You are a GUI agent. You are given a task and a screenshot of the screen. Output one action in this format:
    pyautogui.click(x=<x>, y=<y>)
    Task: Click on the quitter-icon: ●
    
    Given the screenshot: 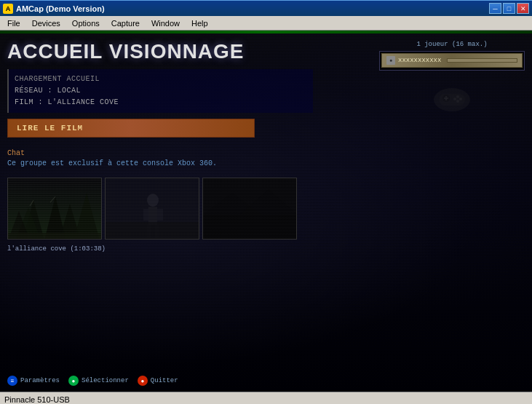 What is the action you would take?
    pyautogui.click(x=143, y=381)
    